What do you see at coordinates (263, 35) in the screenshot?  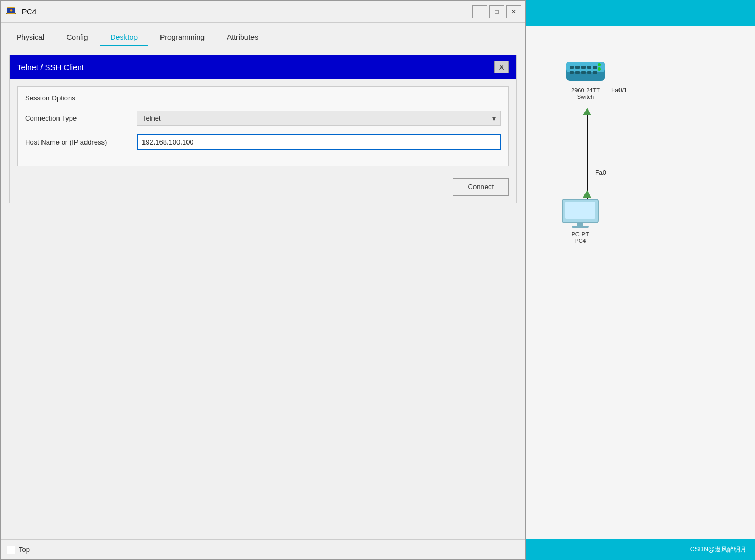 I see `tab-bar: Physical Config Desktop Programming Attr…` at bounding box center [263, 35].